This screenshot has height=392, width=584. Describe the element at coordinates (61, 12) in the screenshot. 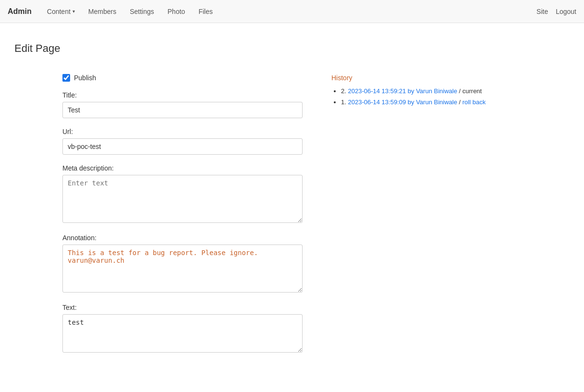

I see `nav-link-content: Content ▾` at that location.